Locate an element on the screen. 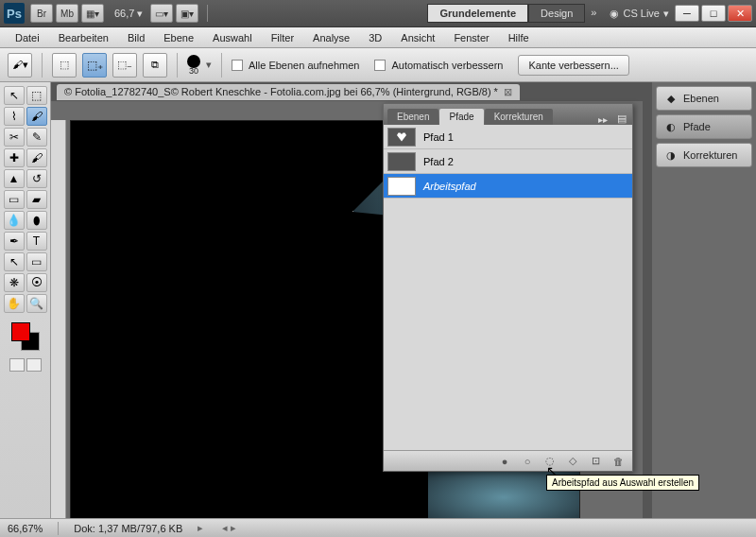 The width and height of the screenshot is (756, 537). status-zoom: 66,67% is located at coordinates (25, 528).